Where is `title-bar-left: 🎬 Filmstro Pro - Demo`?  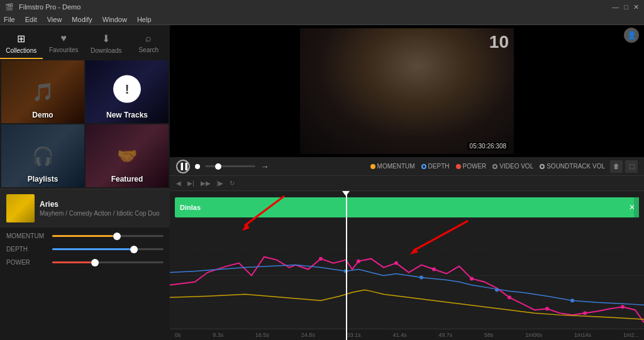
title-bar-left: 🎬 Filmstro Pro - Demo is located at coordinates (43, 8).